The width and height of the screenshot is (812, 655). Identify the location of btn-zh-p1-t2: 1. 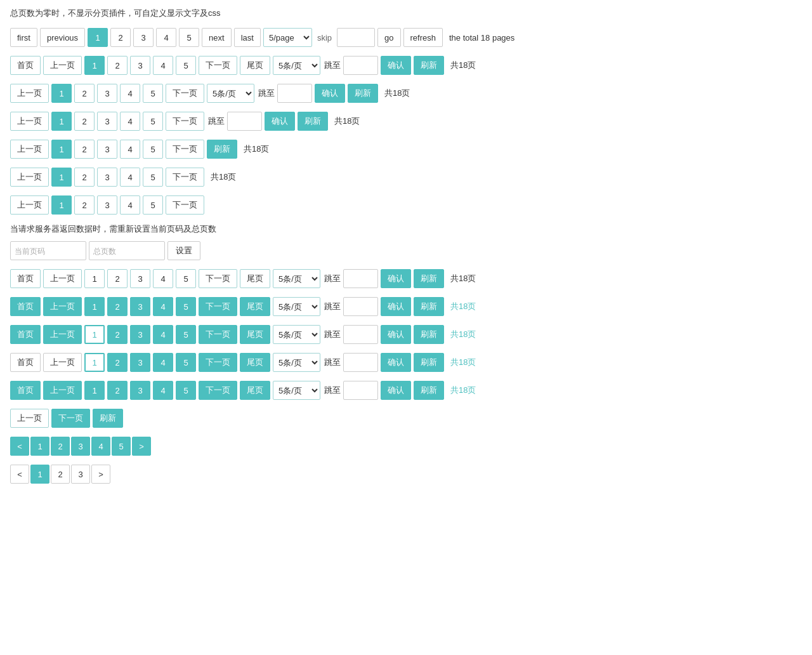
(95, 334).